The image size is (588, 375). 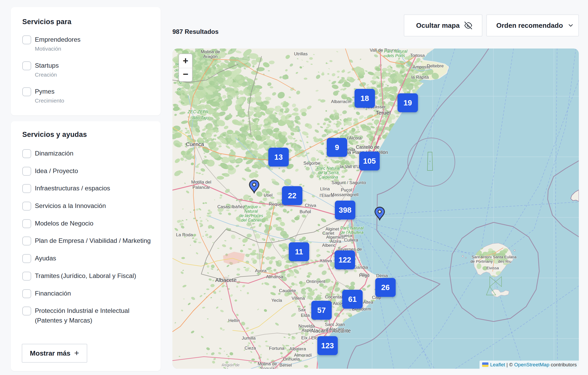 What do you see at coordinates (345, 195) in the screenshot?
I see `svg-text: Massamagrell` at bounding box center [345, 195].